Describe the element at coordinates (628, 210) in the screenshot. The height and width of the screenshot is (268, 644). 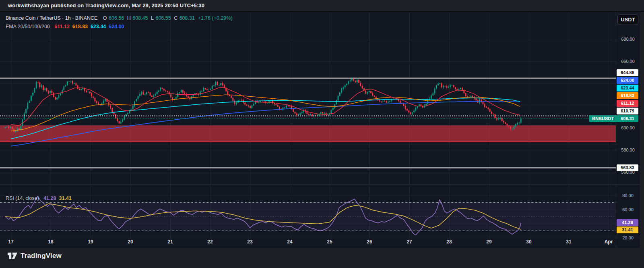
I see `rsi-axis-label: 60.00` at that location.